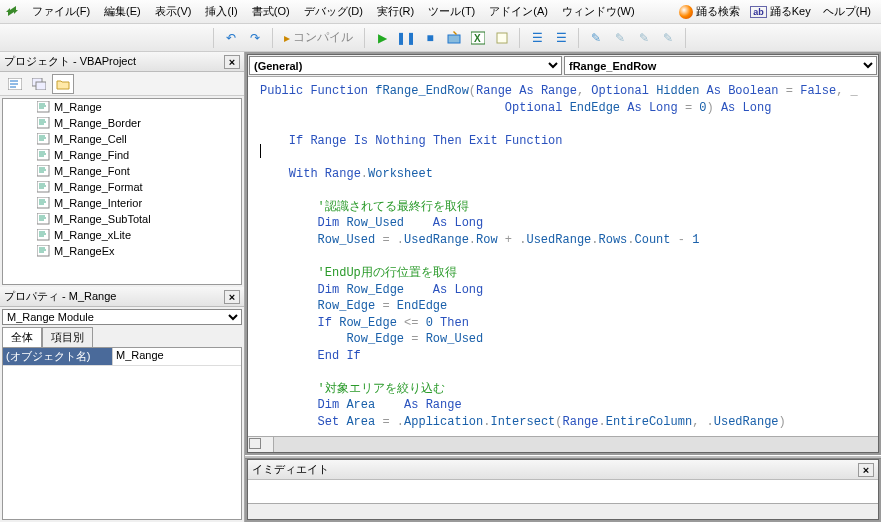  I want to click on tree-item: M_Range, so click(139, 107).